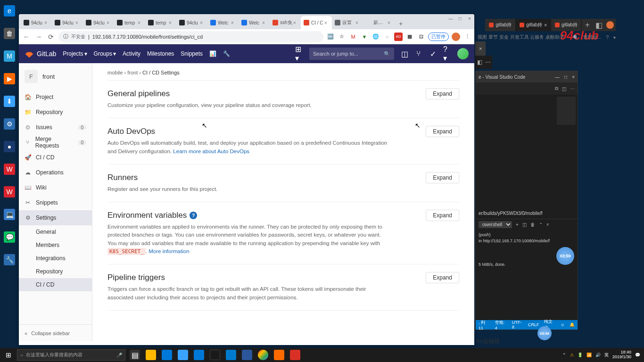 The width and height of the screenshot is (644, 362). Describe the element at coordinates (26, 37) in the screenshot. I see `back-button: ←` at that location.